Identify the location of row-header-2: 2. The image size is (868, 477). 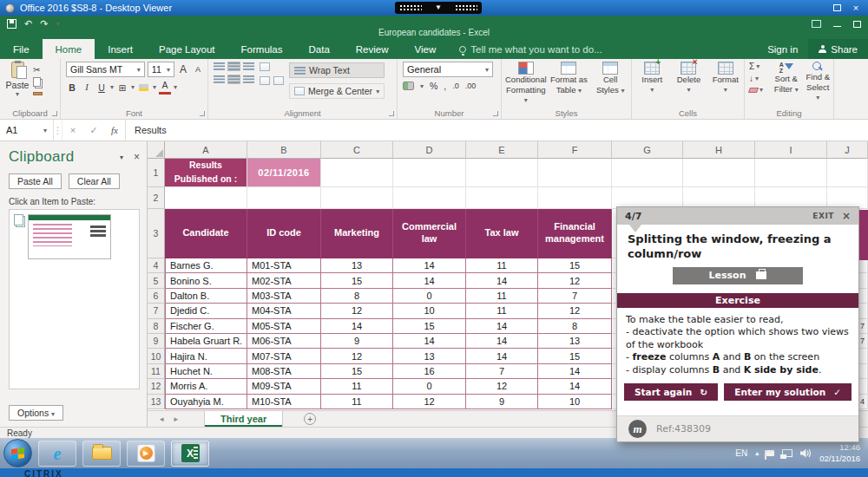
(156, 198).